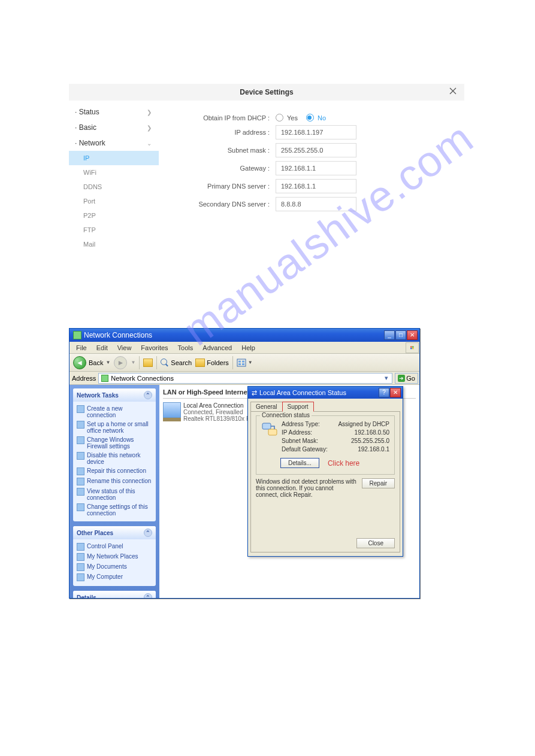 The image size is (535, 756). What do you see at coordinates (286, 117) in the screenshot?
I see `dhcp-radio-yes: Yes` at bounding box center [286, 117].